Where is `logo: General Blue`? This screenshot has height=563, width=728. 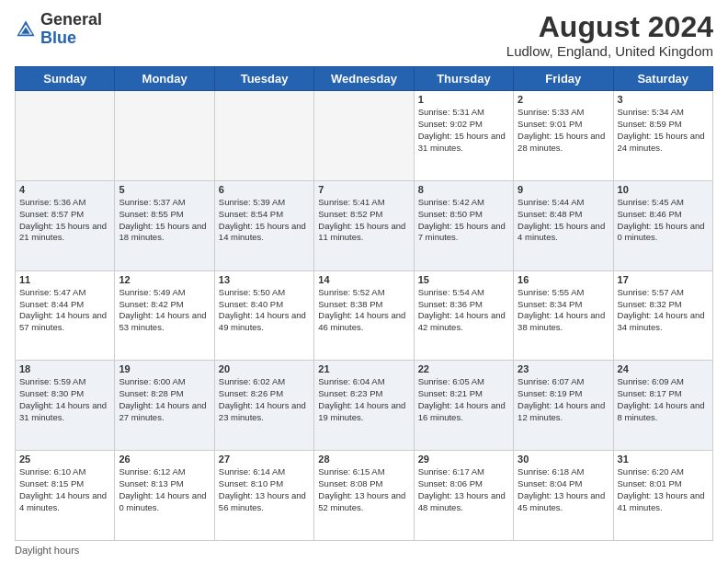 logo: General Blue is located at coordinates (59, 29).